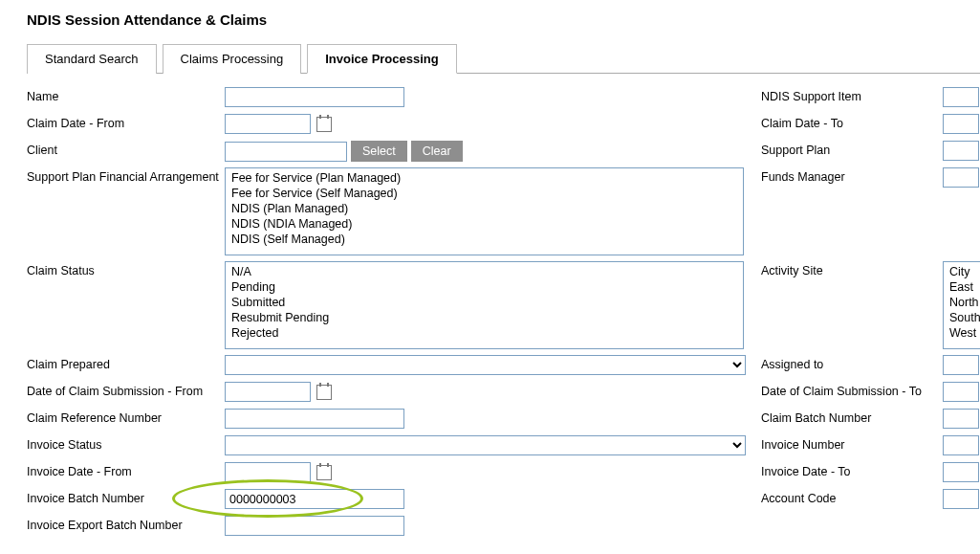 Image resolution: width=980 pixels, height=554 pixels. I want to click on label-assigned-to: Assigned to, so click(852, 364).